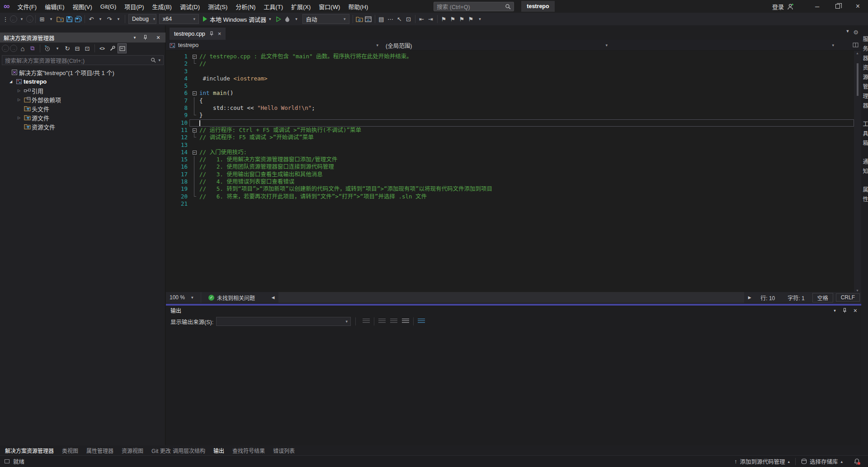 Image resolution: width=868 pixels, height=467 pixels. Describe the element at coordinates (278, 19) in the screenshot. I see `start-without-debugging-button` at that location.